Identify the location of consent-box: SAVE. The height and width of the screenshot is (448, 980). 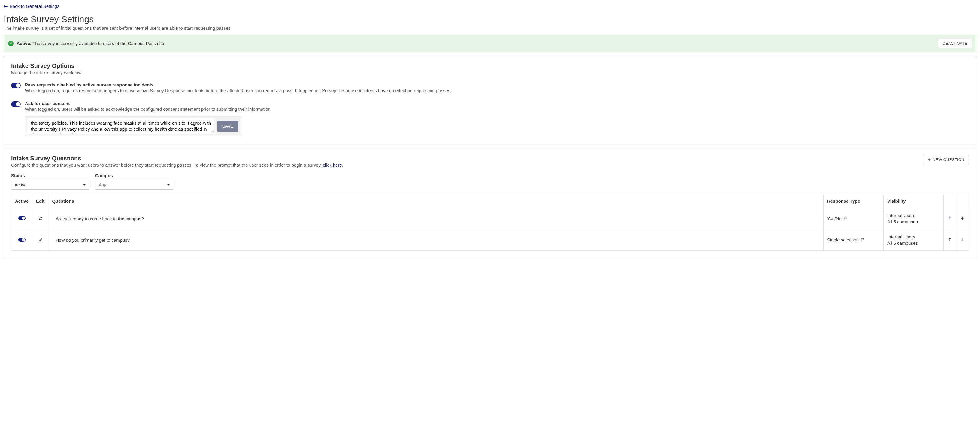
(133, 126).